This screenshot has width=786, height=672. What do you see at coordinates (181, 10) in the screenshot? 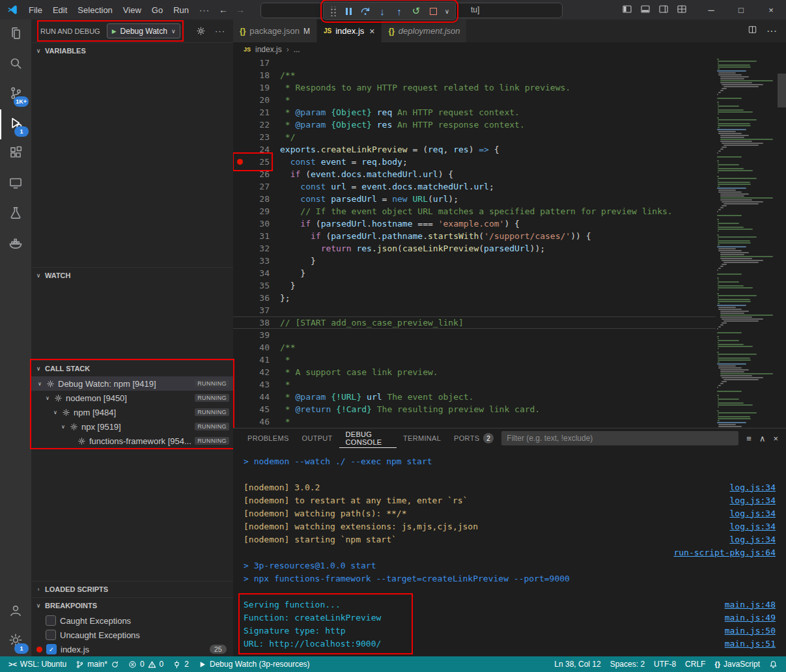
I see `menu-run: Run` at bounding box center [181, 10].